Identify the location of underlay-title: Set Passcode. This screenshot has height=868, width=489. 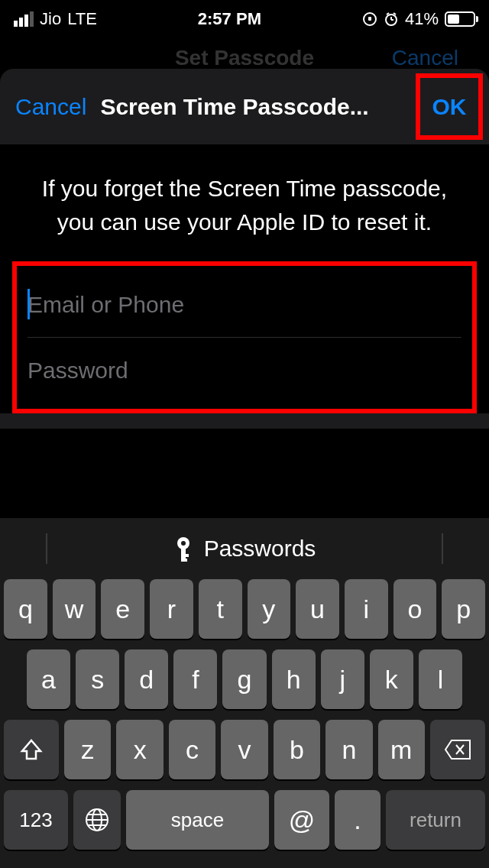
(244, 58).